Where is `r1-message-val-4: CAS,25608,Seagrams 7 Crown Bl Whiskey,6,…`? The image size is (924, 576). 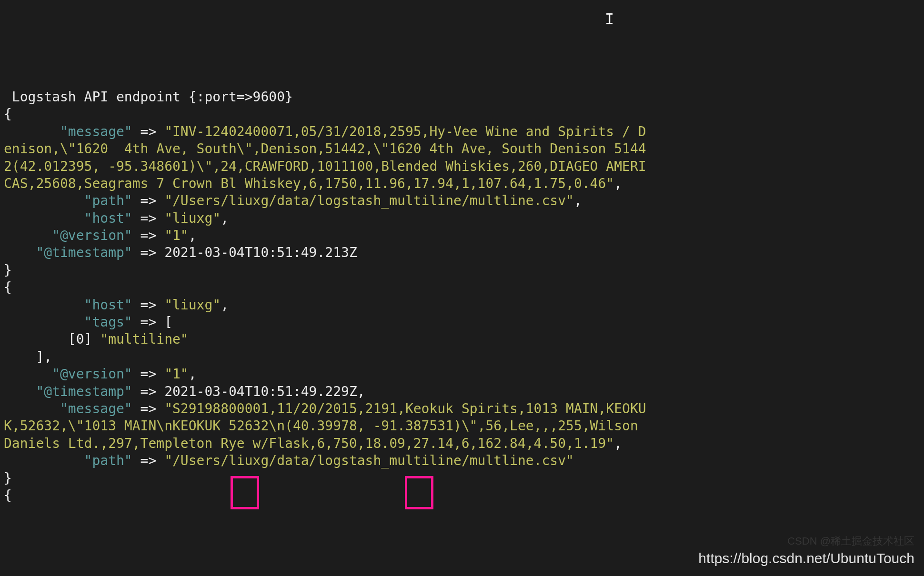
r1-message-val-4: CAS,25608,Seagrams 7 Crown Bl Whiskey,6,… is located at coordinates (309, 184).